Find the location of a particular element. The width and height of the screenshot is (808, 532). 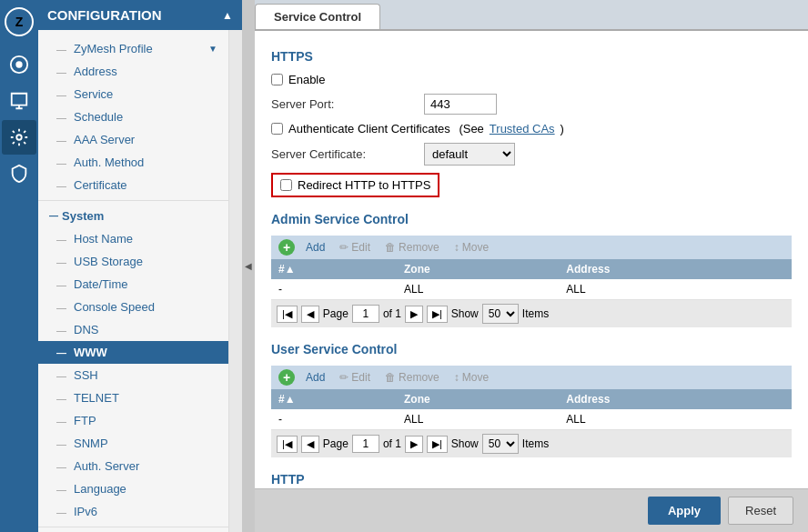

sidebar-item-certificate: —Certificate is located at coordinates (133, 186).